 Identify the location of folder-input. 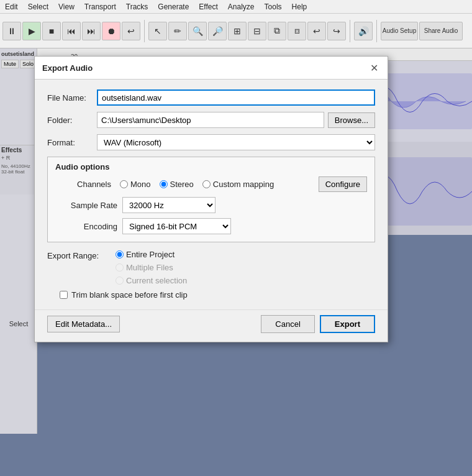
(211, 120).